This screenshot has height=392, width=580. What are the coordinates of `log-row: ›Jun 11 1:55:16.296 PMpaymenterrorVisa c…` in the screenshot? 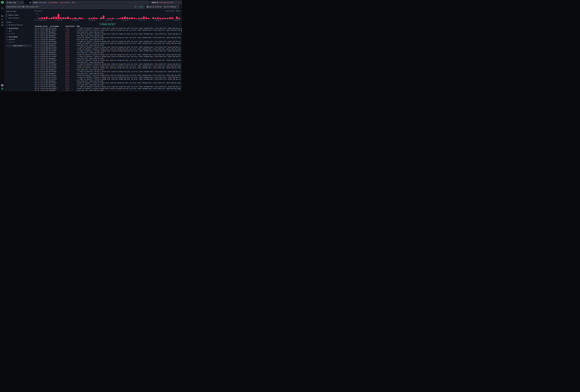 It's located at (107, 81).